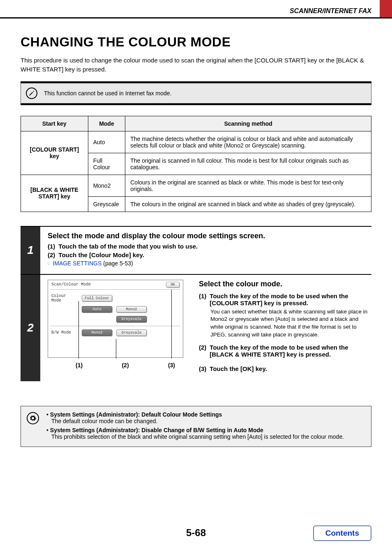  What do you see at coordinates (330, 11) in the screenshot?
I see `section-header-text: SCANNER/INTERNET FAX` at bounding box center [330, 11].